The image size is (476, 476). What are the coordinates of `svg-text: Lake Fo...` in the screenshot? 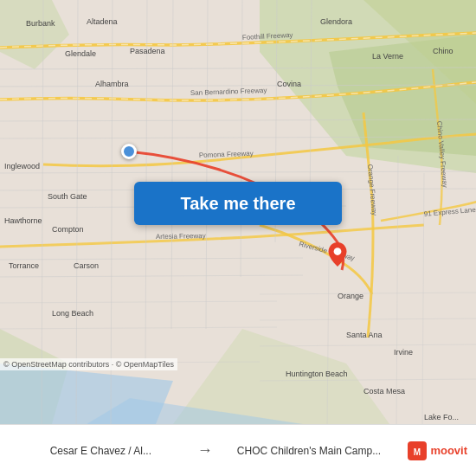 It's located at (441, 417).